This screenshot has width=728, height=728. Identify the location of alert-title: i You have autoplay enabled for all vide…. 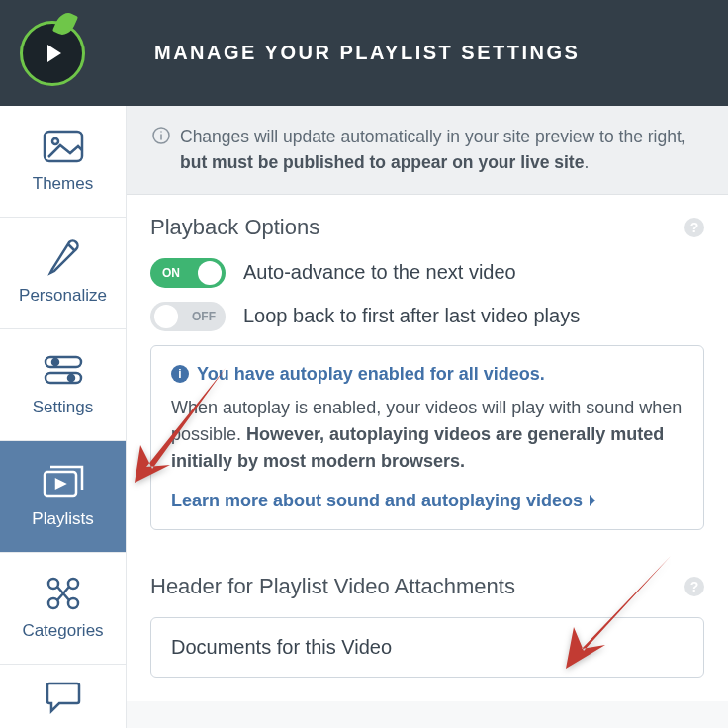
(427, 374).